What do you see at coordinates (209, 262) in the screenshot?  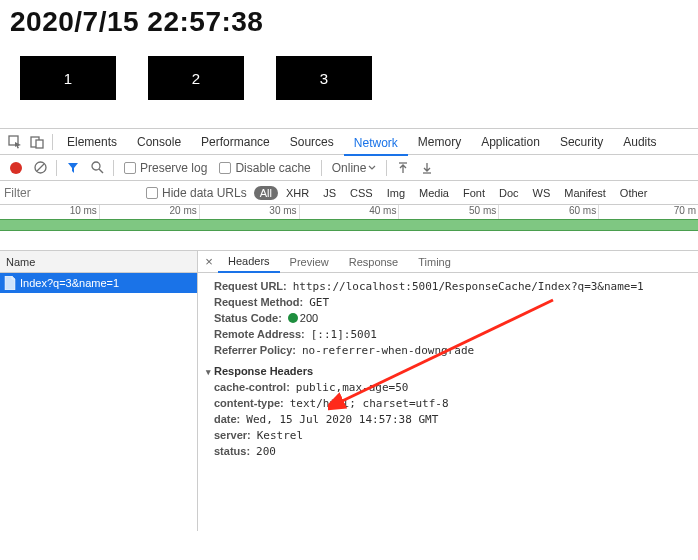 I see `close-icon: ×` at bounding box center [209, 262].